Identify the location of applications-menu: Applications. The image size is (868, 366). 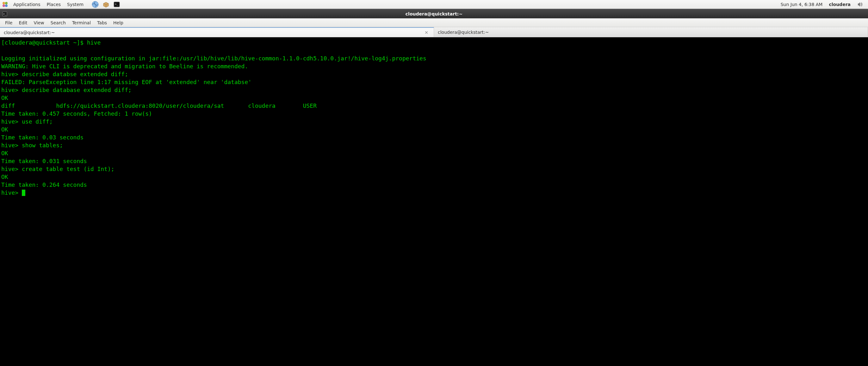
(27, 4).